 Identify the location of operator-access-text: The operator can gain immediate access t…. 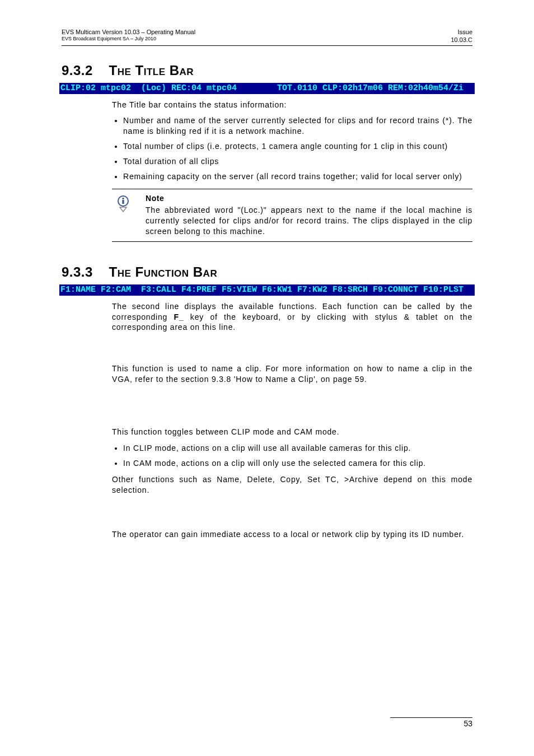
(292, 534).